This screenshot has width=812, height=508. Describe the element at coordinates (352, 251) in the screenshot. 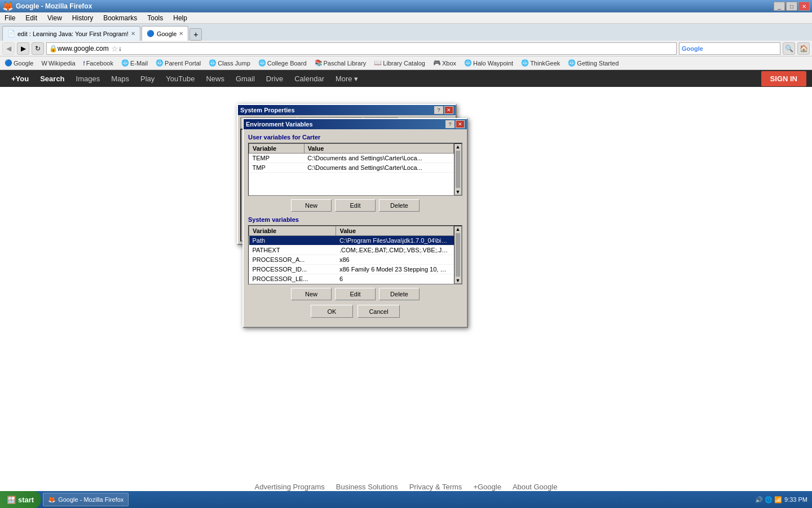

I see `sys-var-row-pathext: PATHEXT .COM;.EXE;.BAT;.CMD;.VBS;.VBE;.J…` at that location.